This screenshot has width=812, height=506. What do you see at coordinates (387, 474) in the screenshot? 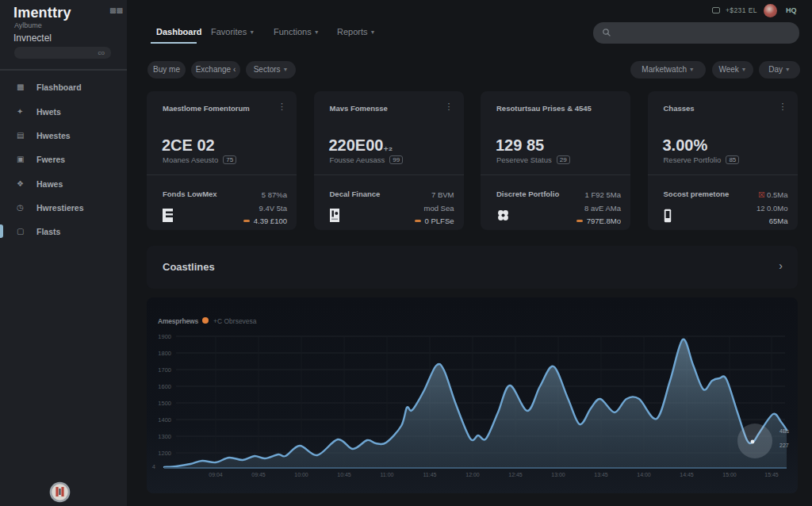
I see `svg-text: 11:00` at bounding box center [387, 474].